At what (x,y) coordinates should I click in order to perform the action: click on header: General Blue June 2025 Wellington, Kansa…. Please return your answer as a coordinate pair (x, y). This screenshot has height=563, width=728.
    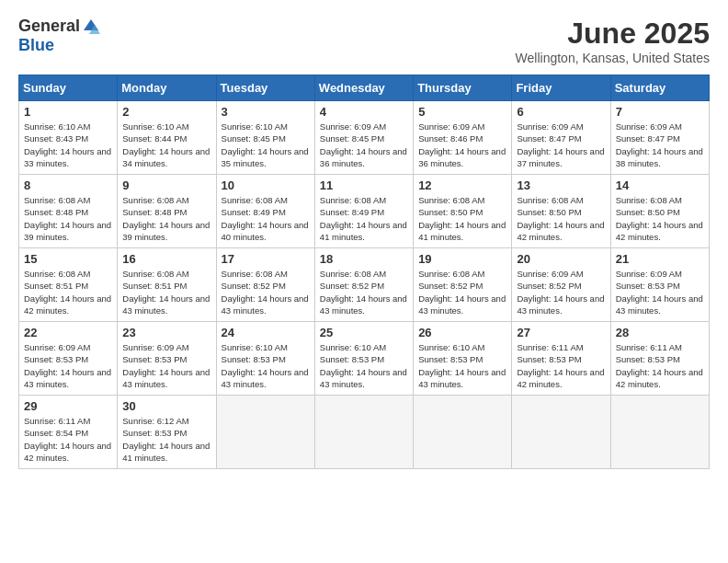
    Looking at the image, I should click on (364, 40).